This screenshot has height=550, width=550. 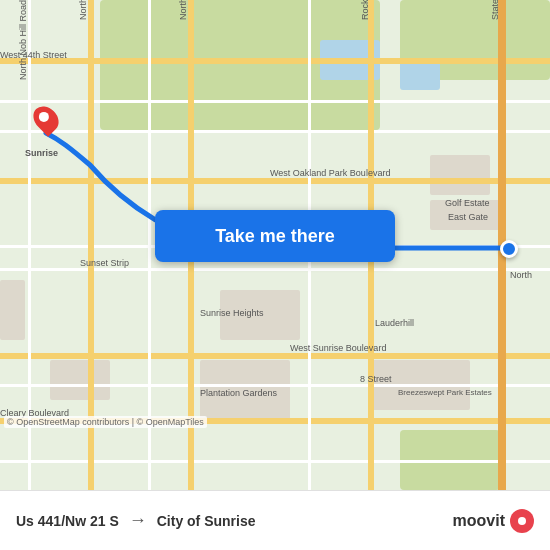 I want to click on label-univ: North University Drive, so click(x=183, y=10).